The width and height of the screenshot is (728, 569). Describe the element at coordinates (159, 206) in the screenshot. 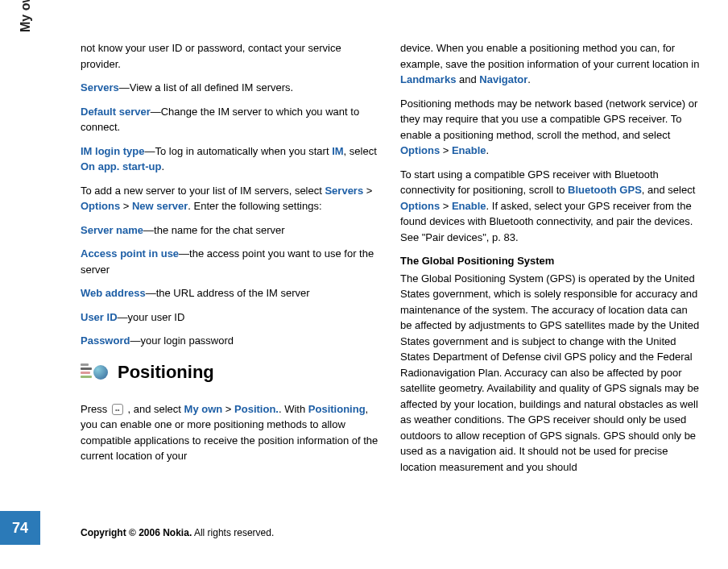

I see `ui-term: New server` at that location.